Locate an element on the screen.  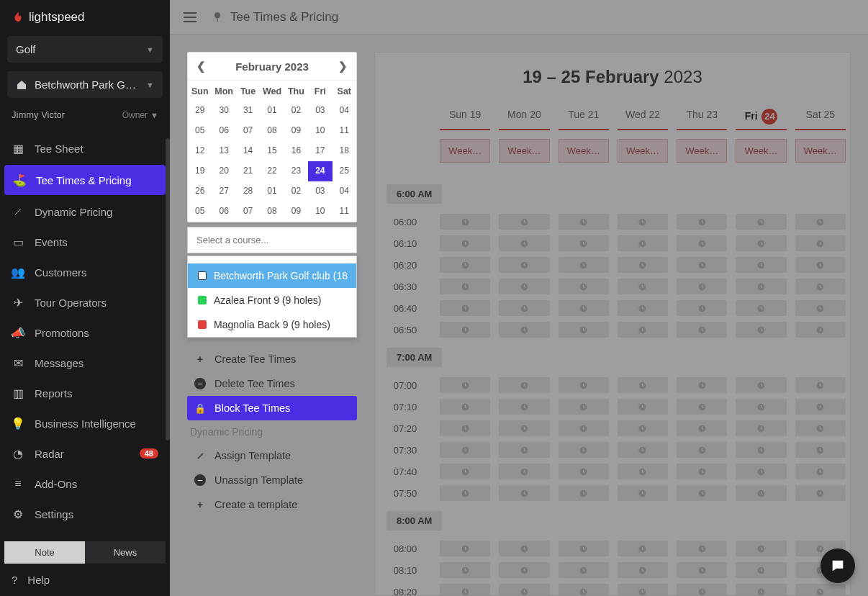
calendar-day: 12 is located at coordinates (200, 151).